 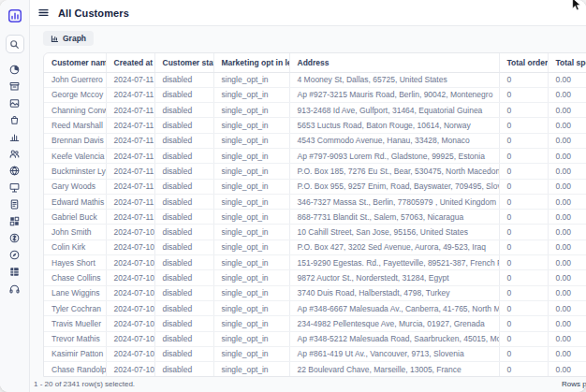 What do you see at coordinates (394, 63) in the screenshot?
I see `column-header-address: Address` at bounding box center [394, 63].